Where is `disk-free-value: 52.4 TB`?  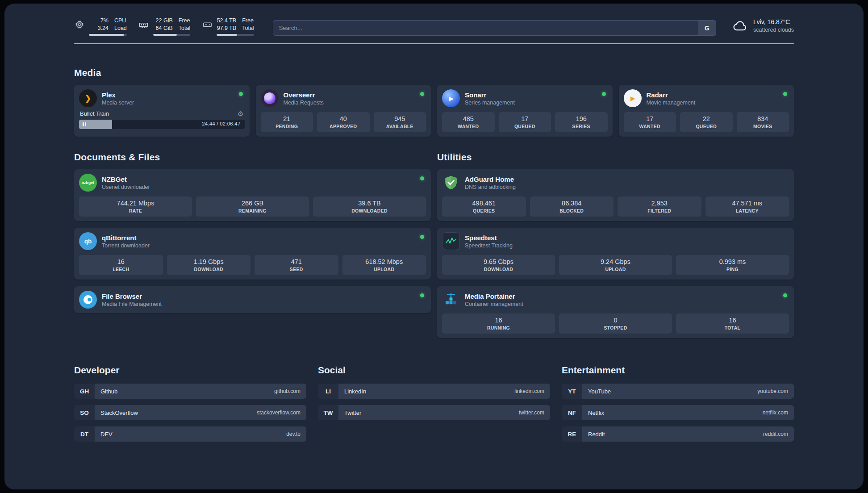 disk-free-value: 52.4 TB is located at coordinates (226, 21).